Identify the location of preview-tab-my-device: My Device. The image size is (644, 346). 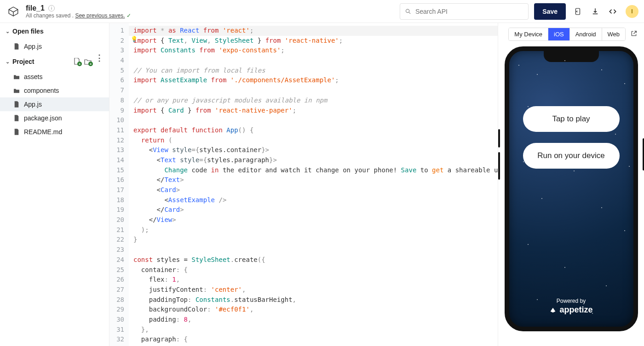
(528, 34).